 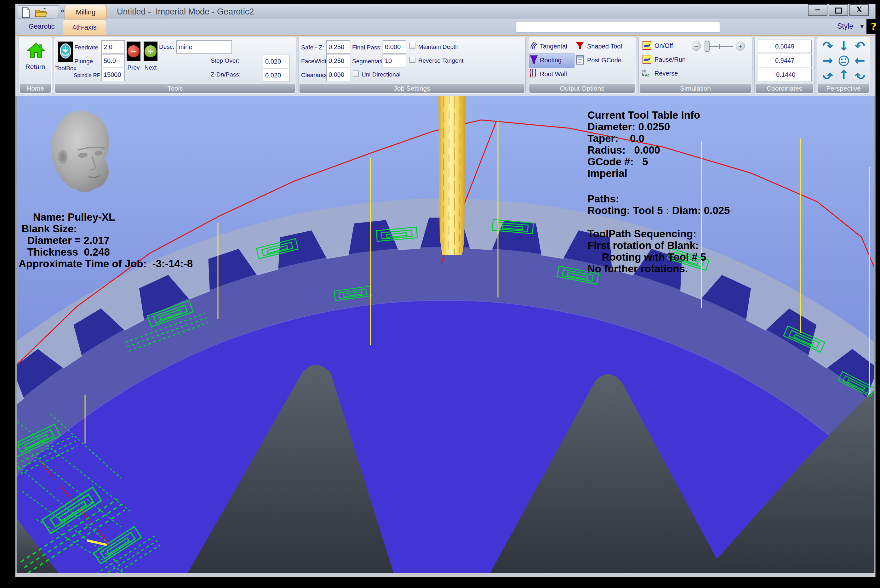 I want to click on persp-pan-right-button: →, so click(x=827, y=60).